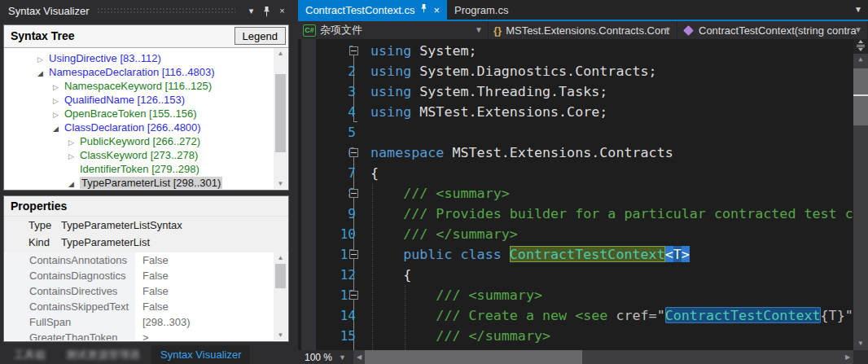 Image resolution: width=868 pixels, height=364 pixels. What do you see at coordinates (103, 355) in the screenshot?
I see `tool-window-tab: 测试资源管理器` at bounding box center [103, 355].